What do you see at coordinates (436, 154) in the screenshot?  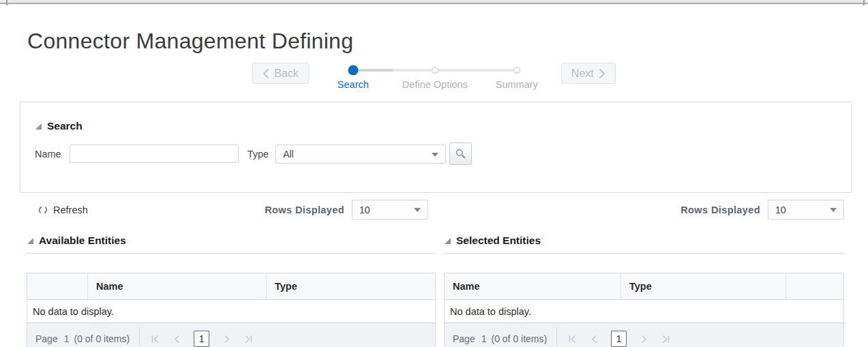 I see `search-form-row: Name Type All` at bounding box center [436, 154].